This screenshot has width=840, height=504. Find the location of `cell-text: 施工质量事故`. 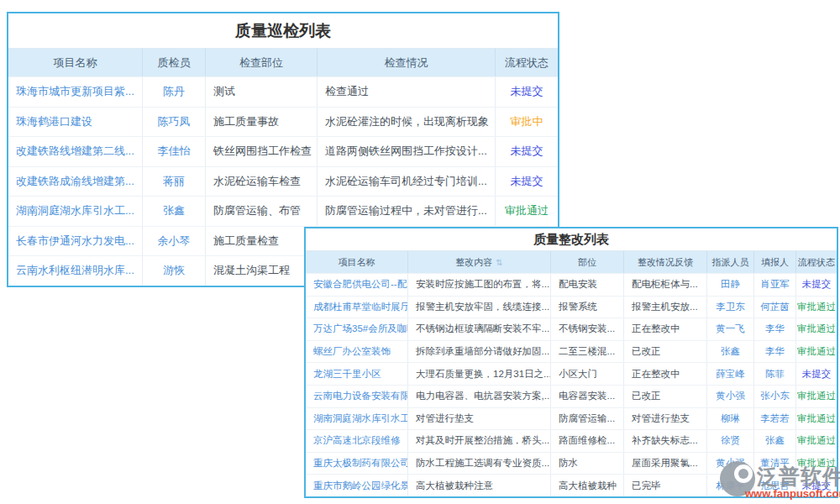

cell-text: 施工质量事故 is located at coordinates (262, 123).